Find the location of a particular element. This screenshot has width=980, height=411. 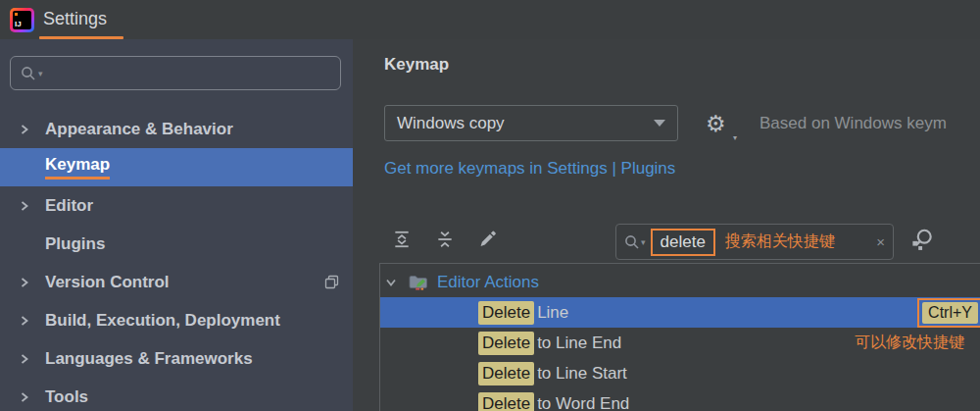

folder-edit-icon is located at coordinates (418, 283).